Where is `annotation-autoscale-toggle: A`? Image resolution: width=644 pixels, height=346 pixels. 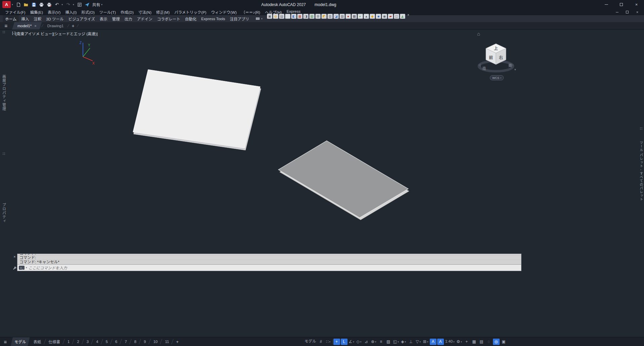 annotation-autoscale-toggle: A is located at coordinates (441, 342).